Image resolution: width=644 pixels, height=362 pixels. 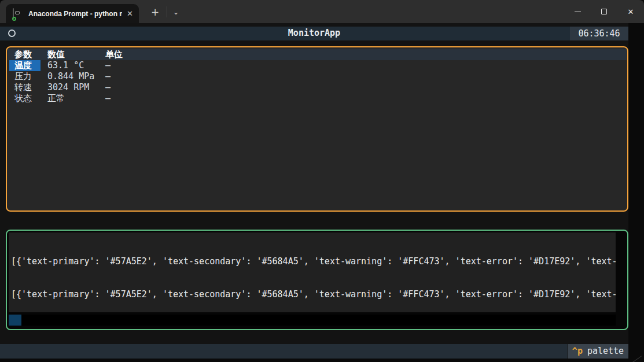 What do you see at coordinates (176, 12) in the screenshot?
I see `tab-dropdown-button: ⌄` at bounding box center [176, 12].